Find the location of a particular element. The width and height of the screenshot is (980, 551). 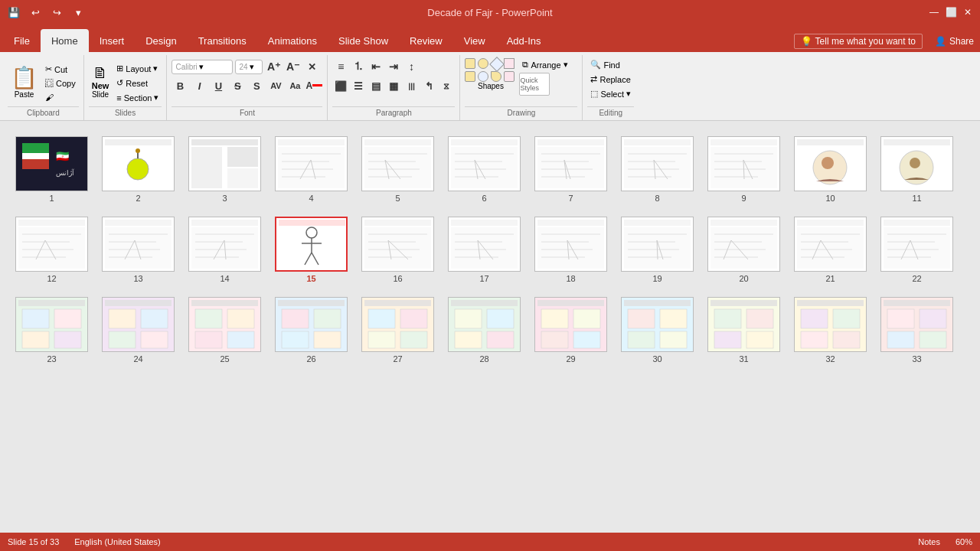

slide-thumb-12: 12 is located at coordinates (52, 249).